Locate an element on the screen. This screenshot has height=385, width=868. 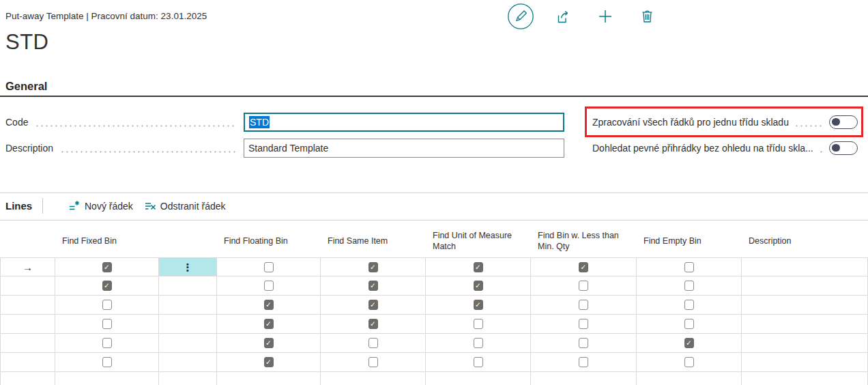
delete-button is located at coordinates (647, 16).